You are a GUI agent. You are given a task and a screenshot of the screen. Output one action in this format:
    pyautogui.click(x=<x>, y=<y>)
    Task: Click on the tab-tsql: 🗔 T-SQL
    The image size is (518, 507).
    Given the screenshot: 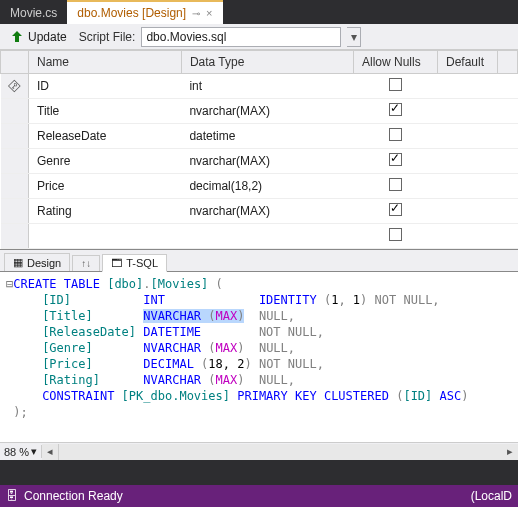 What is the action you would take?
    pyautogui.click(x=134, y=263)
    